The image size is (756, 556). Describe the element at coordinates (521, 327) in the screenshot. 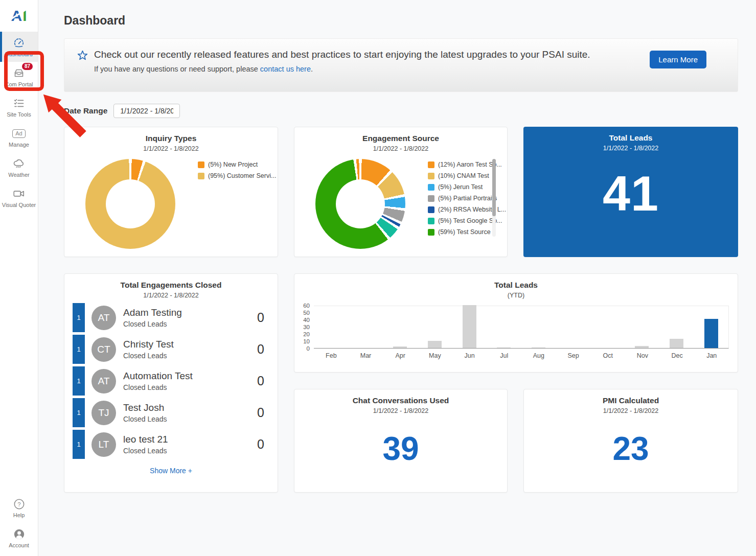

I see `bar-chart-plot` at that location.